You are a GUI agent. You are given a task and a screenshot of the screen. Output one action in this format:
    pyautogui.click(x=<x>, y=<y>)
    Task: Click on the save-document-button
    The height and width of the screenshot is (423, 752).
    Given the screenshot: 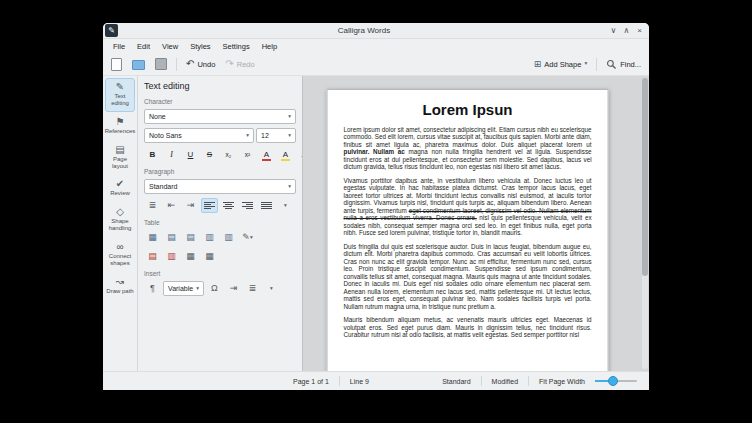 What is the action you would take?
    pyautogui.click(x=161, y=64)
    